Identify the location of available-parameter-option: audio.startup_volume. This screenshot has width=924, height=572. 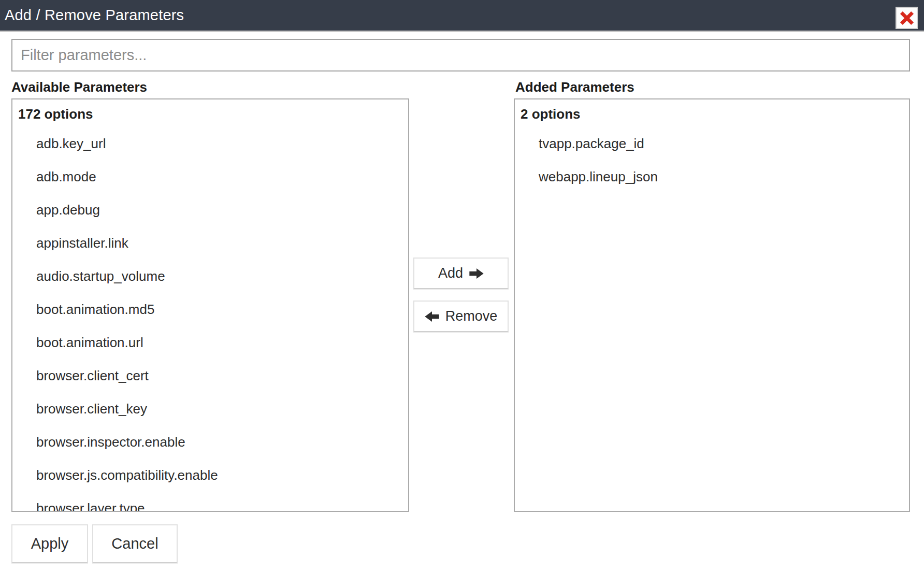
(210, 276).